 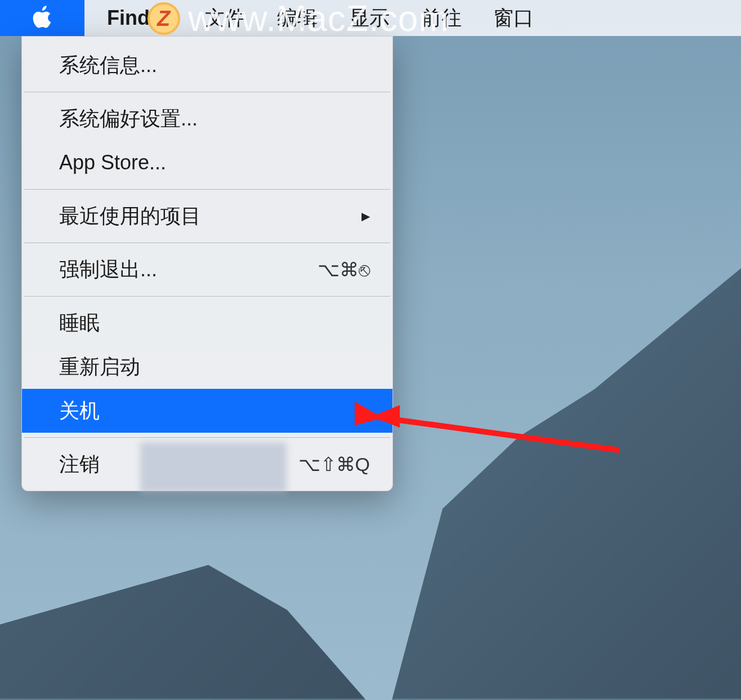 What do you see at coordinates (207, 65) in the screenshot?
I see `menu-item-system-info: 系统信息...` at bounding box center [207, 65].